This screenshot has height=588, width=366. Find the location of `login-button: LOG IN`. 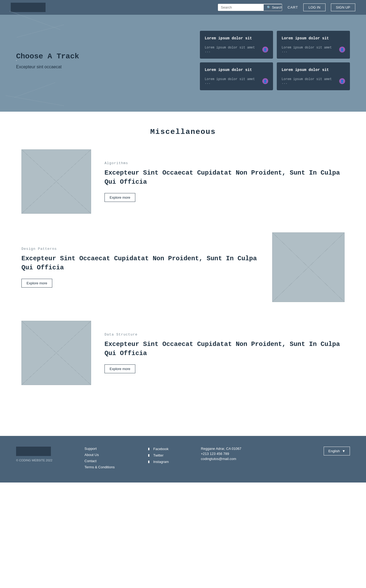

login-button: LOG IN is located at coordinates (314, 7).